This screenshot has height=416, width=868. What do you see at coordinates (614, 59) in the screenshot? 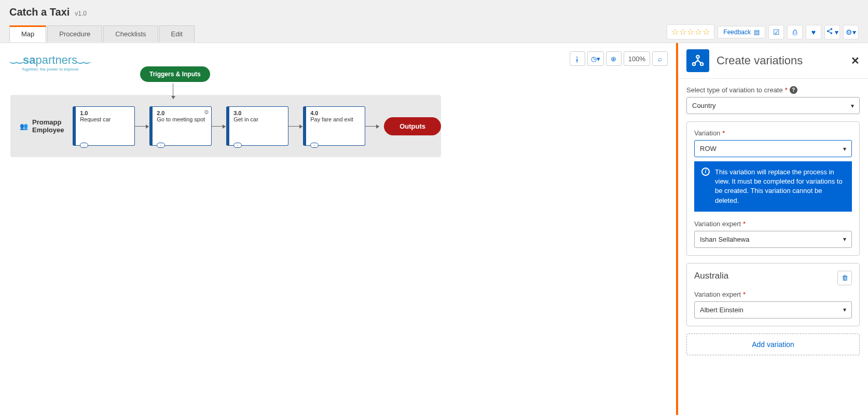
I see `zoom-in-button: ⊕` at bounding box center [614, 59].